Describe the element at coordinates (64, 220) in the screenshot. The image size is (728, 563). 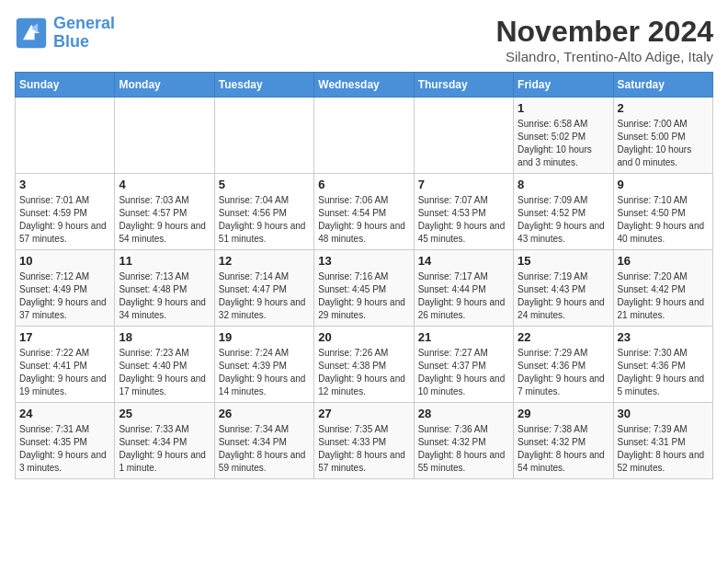
I see `day-info: Sunrise: 7:01 AM Sunset: 4:59 PM Dayligh…` at that location.